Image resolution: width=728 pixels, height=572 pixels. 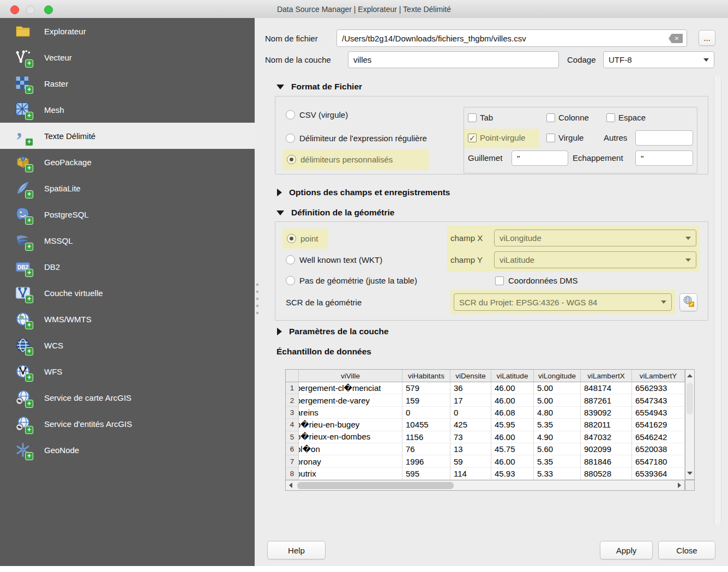 What do you see at coordinates (341, 260) in the screenshot?
I see `wkt-radio-label: Well known text (WKT)` at bounding box center [341, 260].